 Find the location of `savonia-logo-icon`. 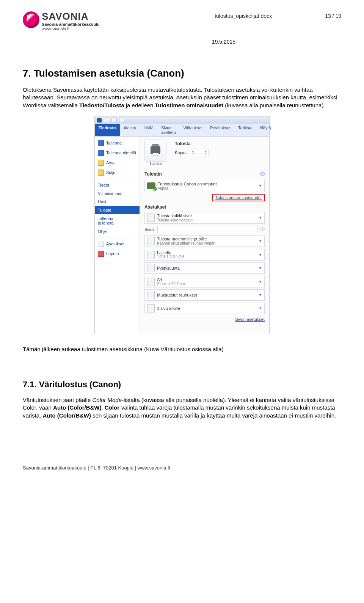

savonia-logo-icon is located at coordinates (31, 20).